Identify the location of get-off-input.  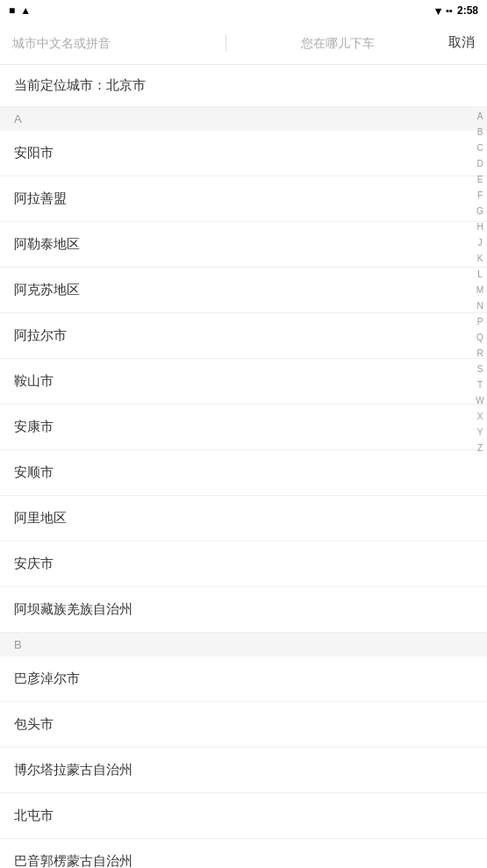
(337, 43).